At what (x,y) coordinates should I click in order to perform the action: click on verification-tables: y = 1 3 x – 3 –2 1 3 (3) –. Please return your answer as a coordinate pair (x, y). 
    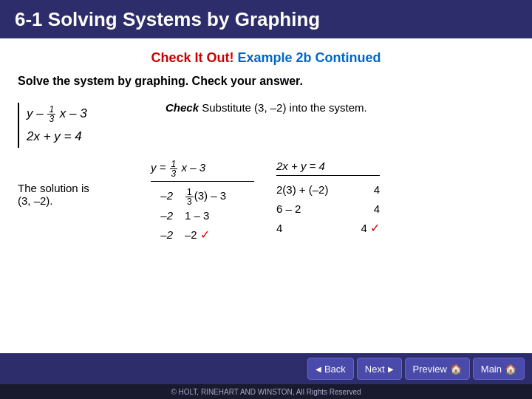
    Looking at the image, I should click on (332, 202).